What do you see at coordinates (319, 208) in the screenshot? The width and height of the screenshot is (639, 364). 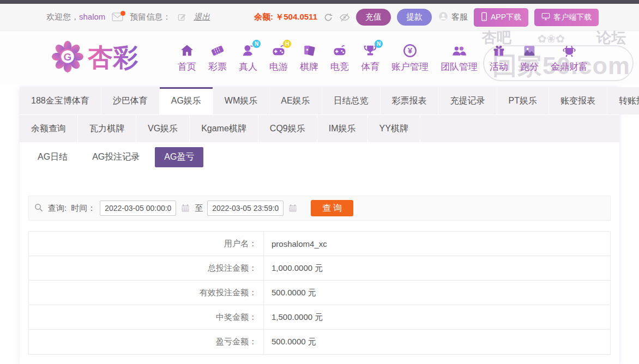 I see `query-bar: 查询: 时间： 至 查 询` at bounding box center [319, 208].